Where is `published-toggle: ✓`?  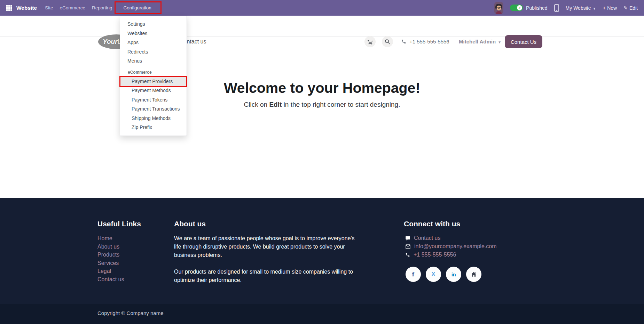
published-toggle: ✓ is located at coordinates (517, 8).